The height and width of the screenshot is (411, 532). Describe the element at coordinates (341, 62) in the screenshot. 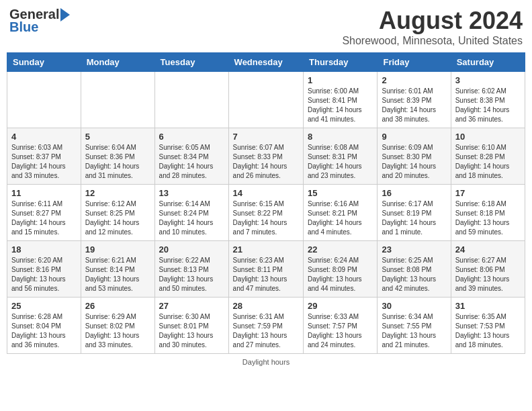

I see `col-thursday: Thursday` at that location.